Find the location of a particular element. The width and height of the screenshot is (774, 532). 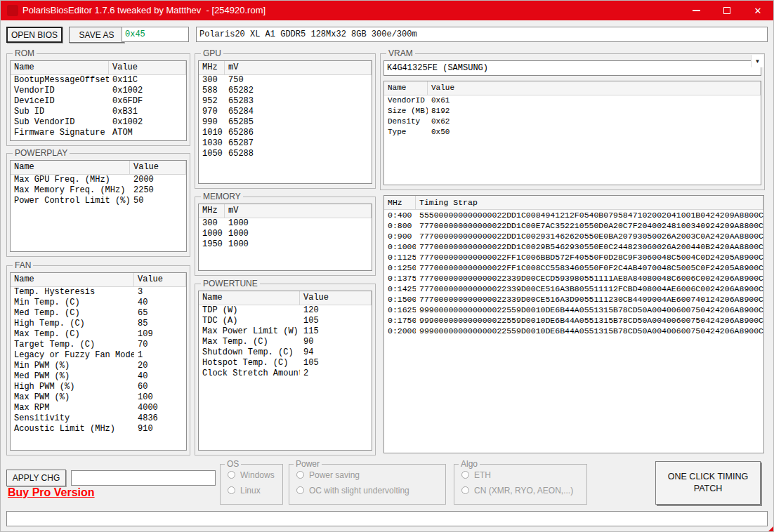

table-row: 103065287 is located at coordinates (285, 143).